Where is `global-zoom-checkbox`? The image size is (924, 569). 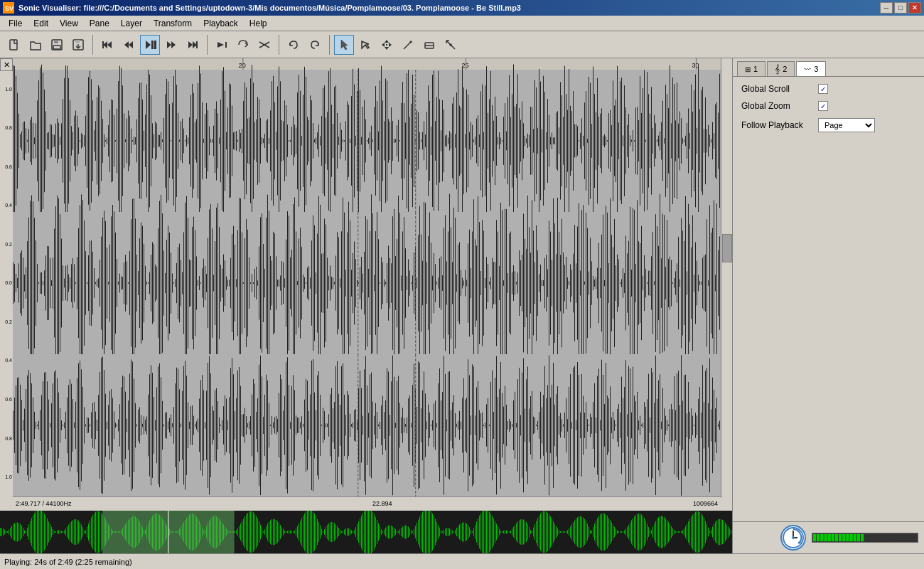
global-zoom-checkbox is located at coordinates (823, 106).